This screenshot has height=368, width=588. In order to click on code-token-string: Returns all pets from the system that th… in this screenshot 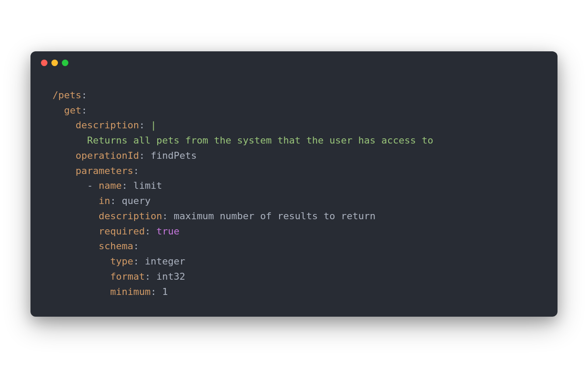, I will do `click(260, 140)`.